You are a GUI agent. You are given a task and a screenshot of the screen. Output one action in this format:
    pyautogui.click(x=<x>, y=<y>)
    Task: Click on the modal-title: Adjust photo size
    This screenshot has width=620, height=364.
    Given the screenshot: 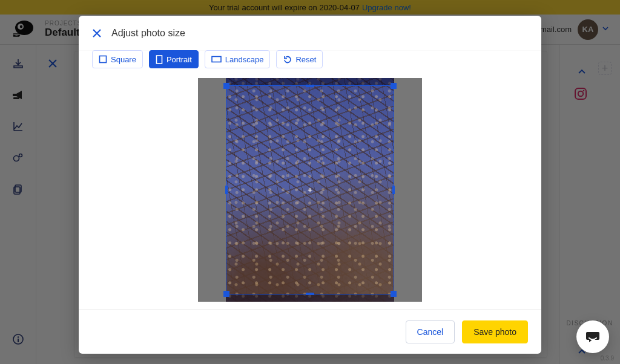 What is the action you would take?
    pyautogui.click(x=148, y=33)
    